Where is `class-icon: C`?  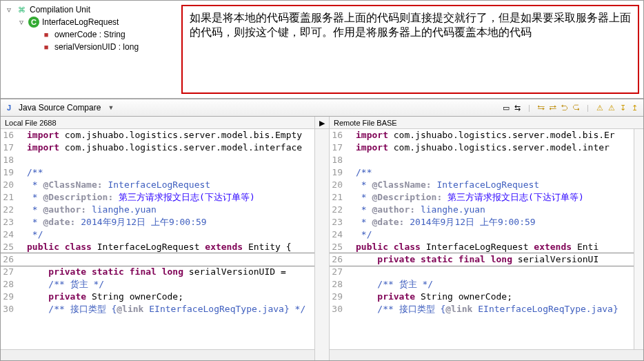
class-icon: C is located at coordinates (34, 22).